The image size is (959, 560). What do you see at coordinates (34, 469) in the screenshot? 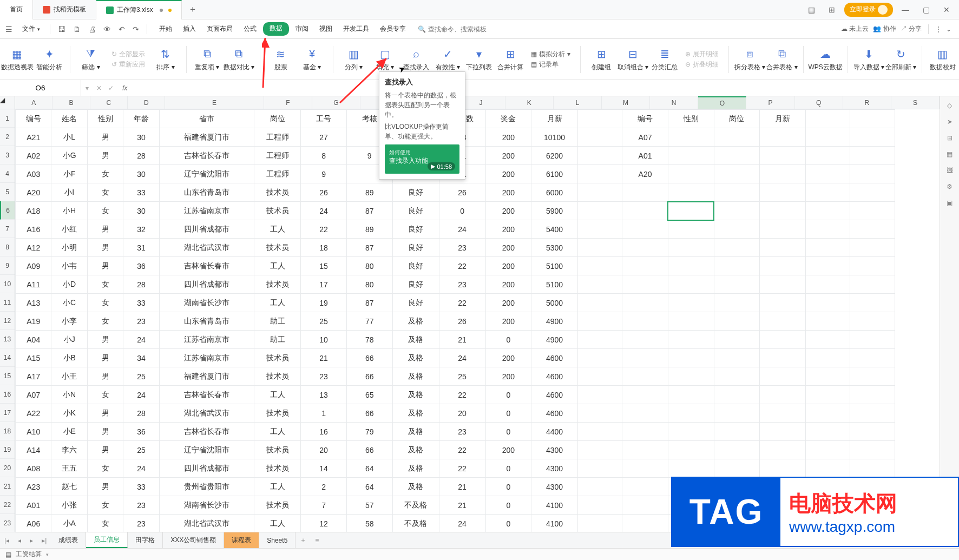
I see `cell: A08` at bounding box center [34, 469].